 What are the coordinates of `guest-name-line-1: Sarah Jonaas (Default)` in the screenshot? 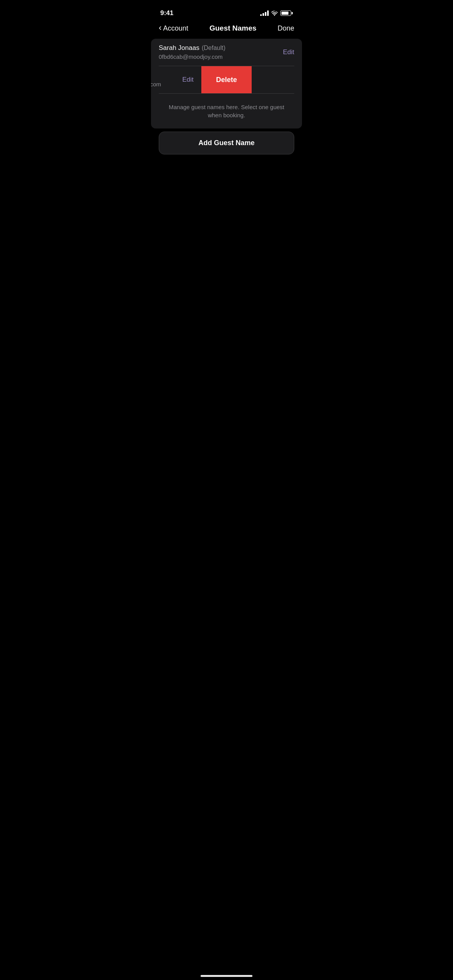 It's located at (218, 48).